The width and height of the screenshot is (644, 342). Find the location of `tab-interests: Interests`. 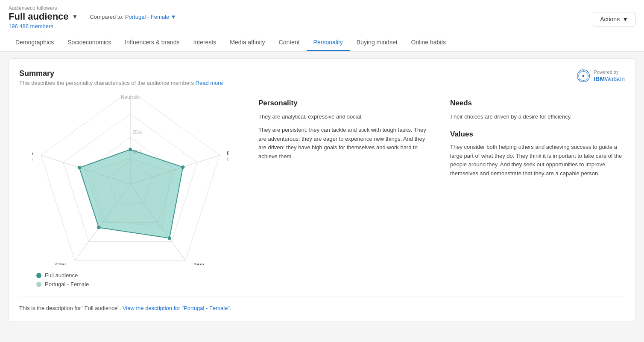

tab-interests: Interests is located at coordinates (205, 43).